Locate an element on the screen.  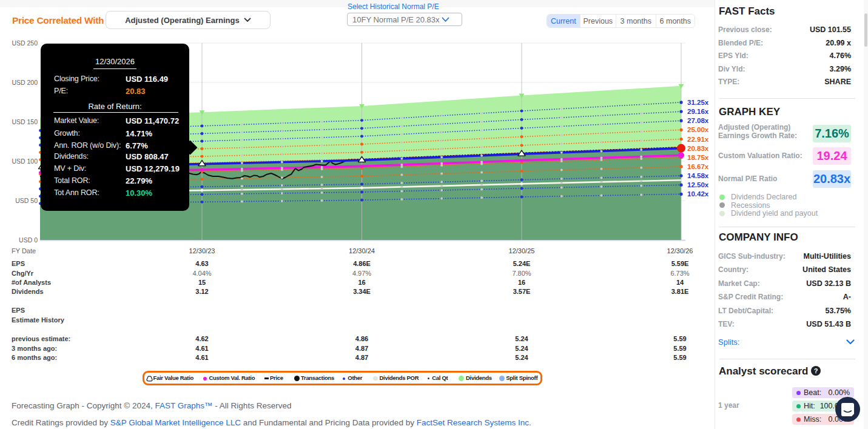
svg-text: 18.75x is located at coordinates (698, 158).